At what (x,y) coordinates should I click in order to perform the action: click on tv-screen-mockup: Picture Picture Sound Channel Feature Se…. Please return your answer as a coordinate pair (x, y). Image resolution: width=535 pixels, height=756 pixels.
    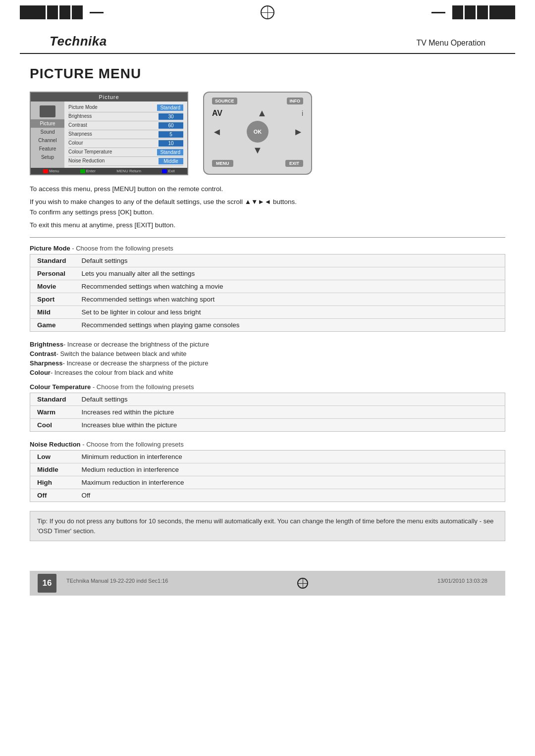
    Looking at the image, I should click on (109, 134).